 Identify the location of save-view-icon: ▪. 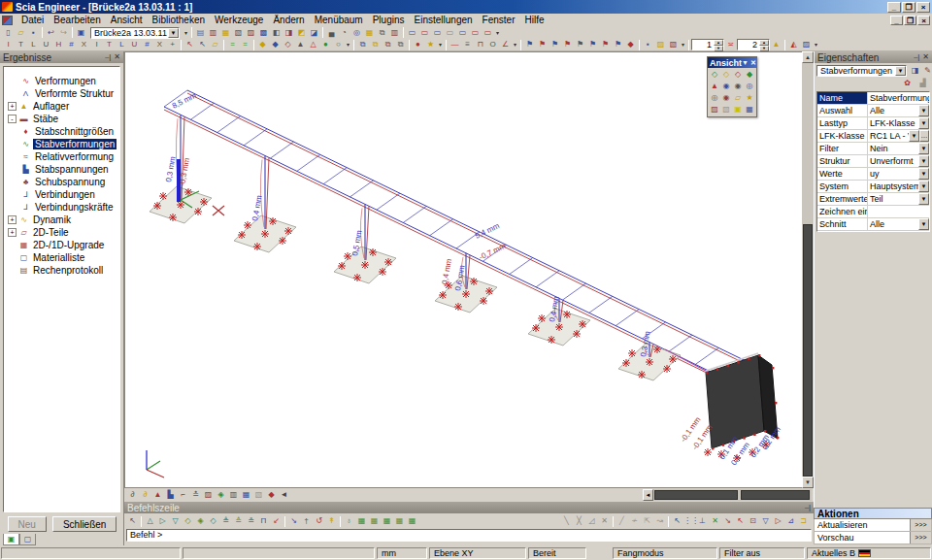
(649, 45).